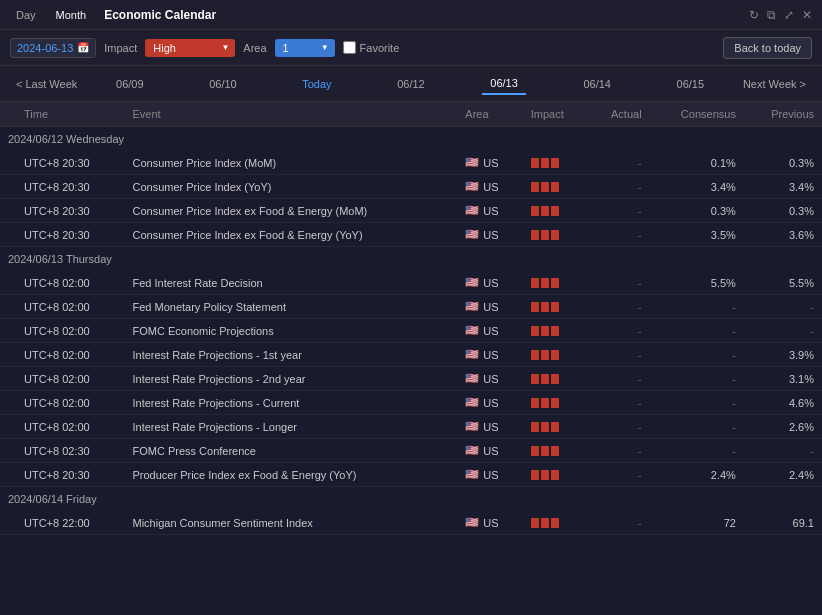  I want to click on nav-date-06-10: 06/10, so click(223, 84).